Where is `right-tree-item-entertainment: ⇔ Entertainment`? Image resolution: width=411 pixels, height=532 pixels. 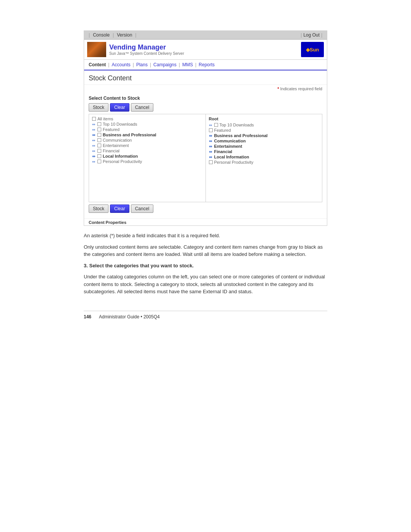
right-tree-item-entertainment: ⇔ Entertainment is located at coordinates (264, 146).